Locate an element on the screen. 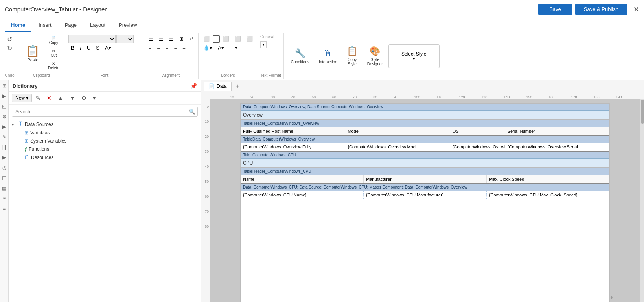 This screenshot has height=302, width=644. delete-icon: ✕ is located at coordinates (53, 64).